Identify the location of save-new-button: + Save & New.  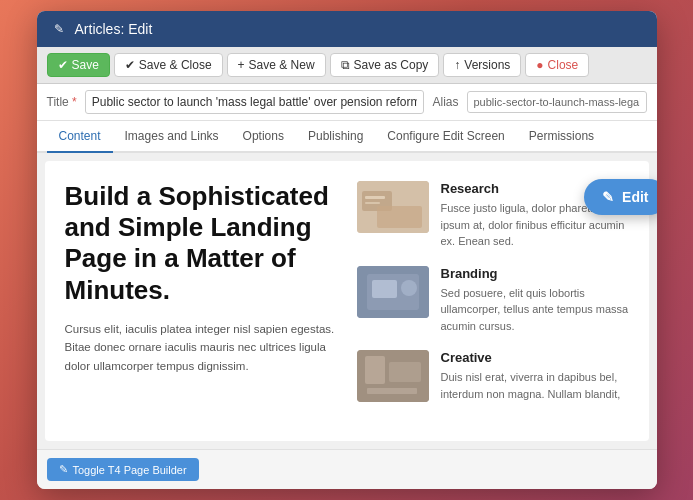
(276, 65).